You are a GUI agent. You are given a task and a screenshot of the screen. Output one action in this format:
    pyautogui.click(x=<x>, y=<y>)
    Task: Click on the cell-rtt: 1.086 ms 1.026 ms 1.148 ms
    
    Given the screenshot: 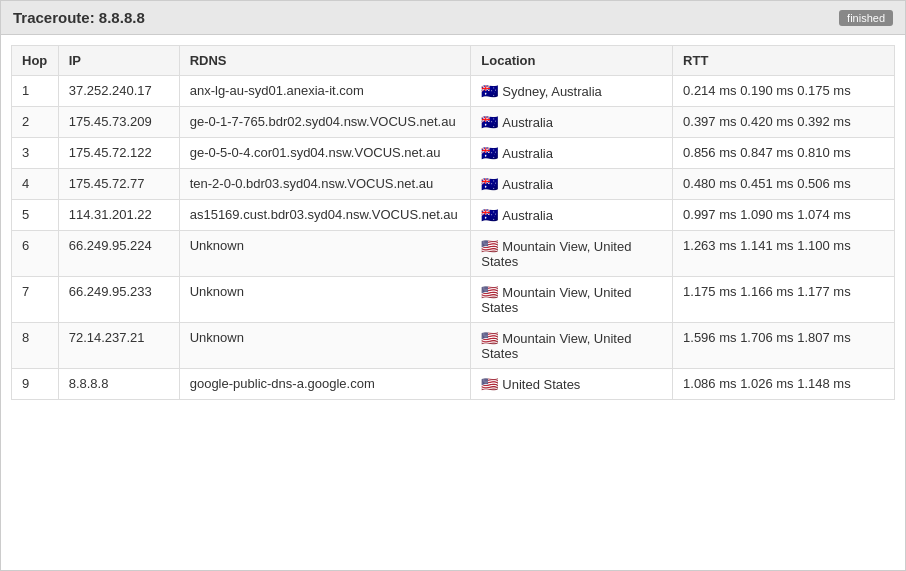 What is the action you would take?
    pyautogui.click(x=784, y=384)
    